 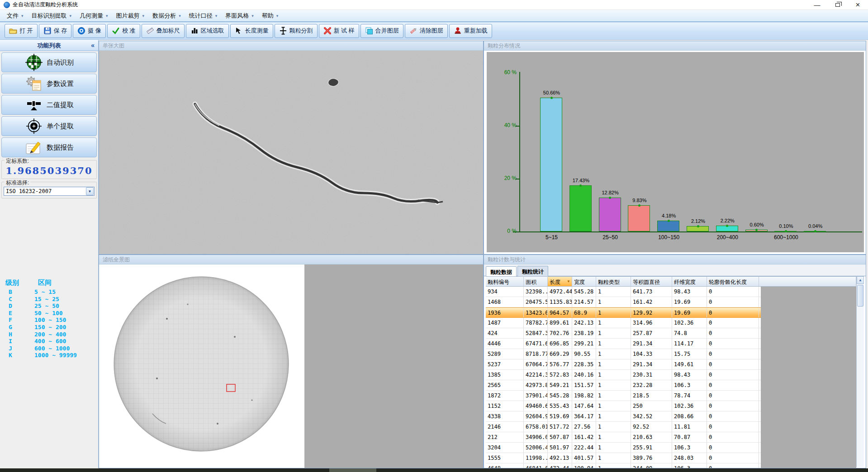 I want to click on column-header-4: 颗粒类型, so click(x=613, y=281).